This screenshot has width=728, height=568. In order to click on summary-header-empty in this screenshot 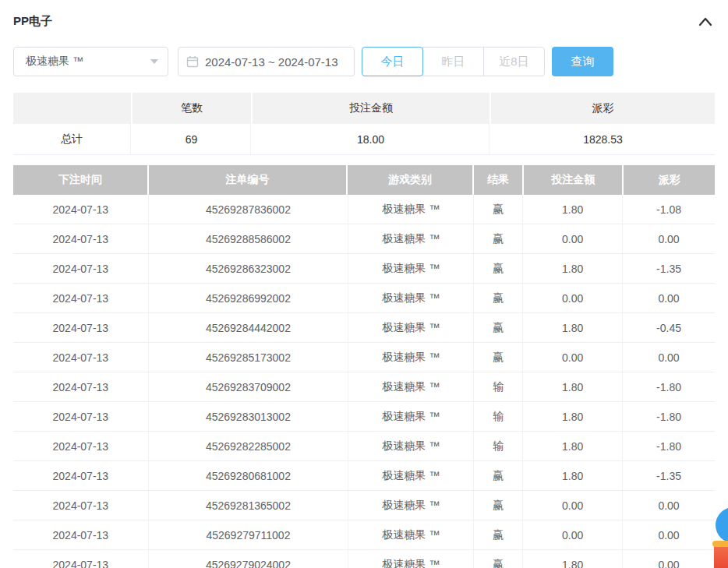, I will do `click(72, 108)`.